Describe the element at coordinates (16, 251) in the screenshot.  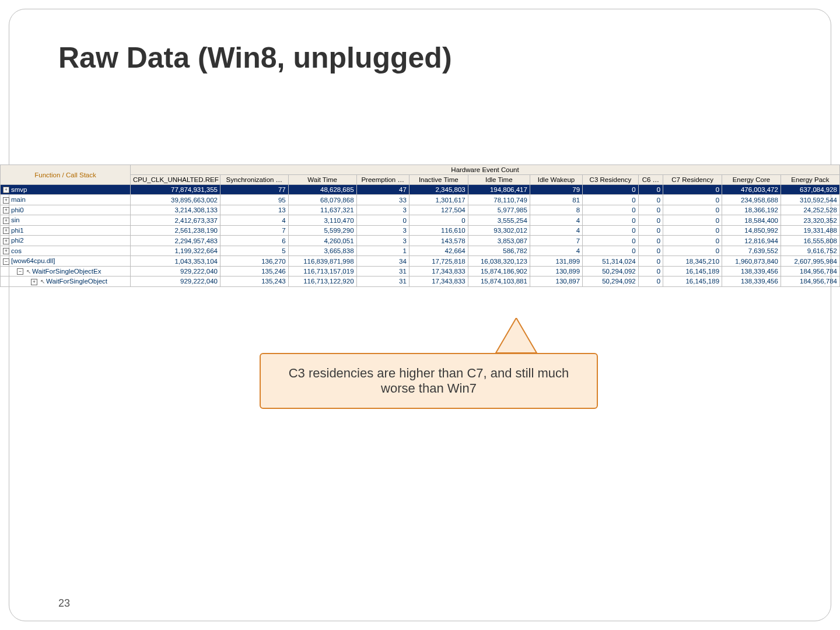
I see `function-name: cos` at that location.